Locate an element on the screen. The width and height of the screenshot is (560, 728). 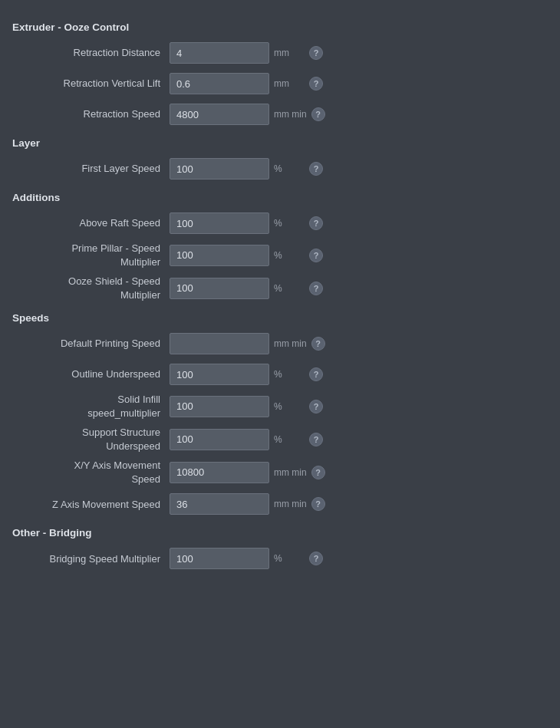
unit-outline-underspeed: % is located at coordinates (289, 374).